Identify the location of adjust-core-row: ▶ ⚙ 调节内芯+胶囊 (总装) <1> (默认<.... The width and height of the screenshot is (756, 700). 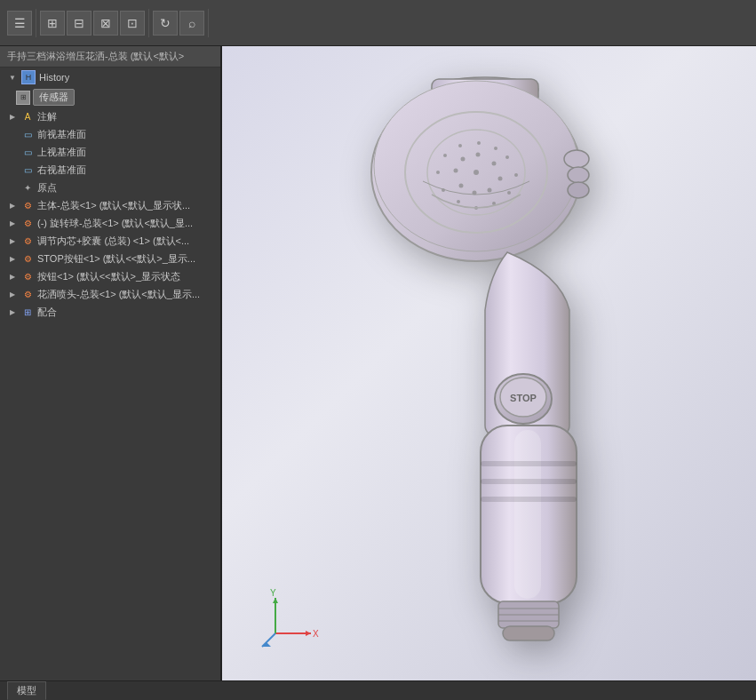
(110, 241).